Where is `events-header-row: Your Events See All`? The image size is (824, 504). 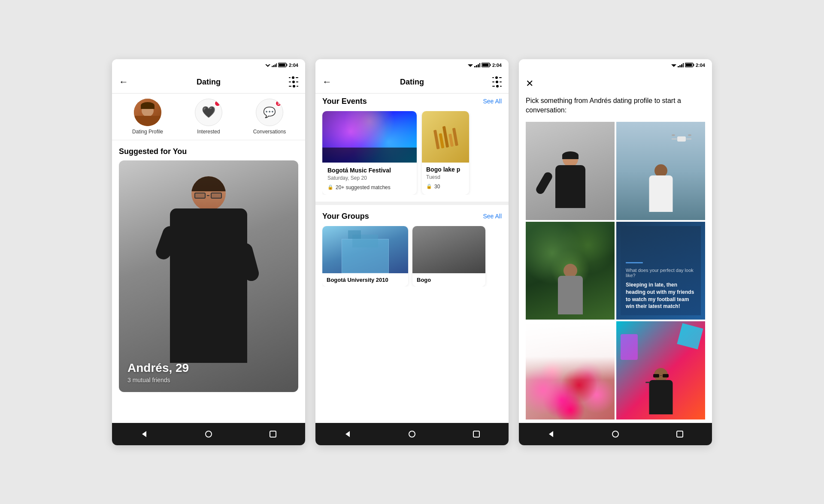
events-header-row: Your Events See All is located at coordinates (412, 101).